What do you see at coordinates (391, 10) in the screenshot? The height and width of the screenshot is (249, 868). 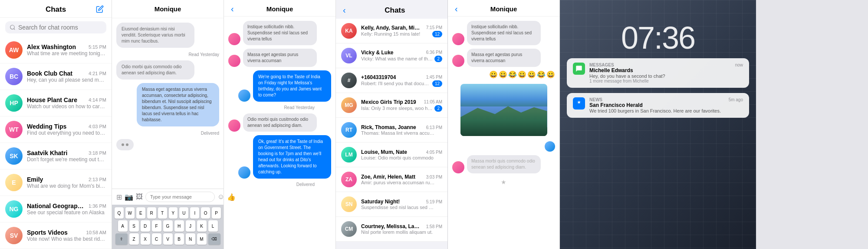 I see `chats2-header: ‹ Chats` at bounding box center [391, 10].